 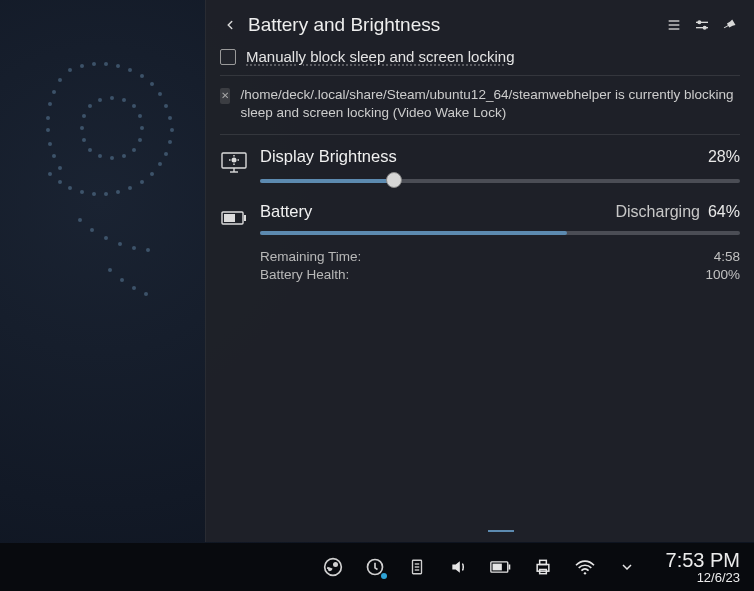 I want to click on block-sleep-row: Manually block sleep and screen locking, so click(x=480, y=59).